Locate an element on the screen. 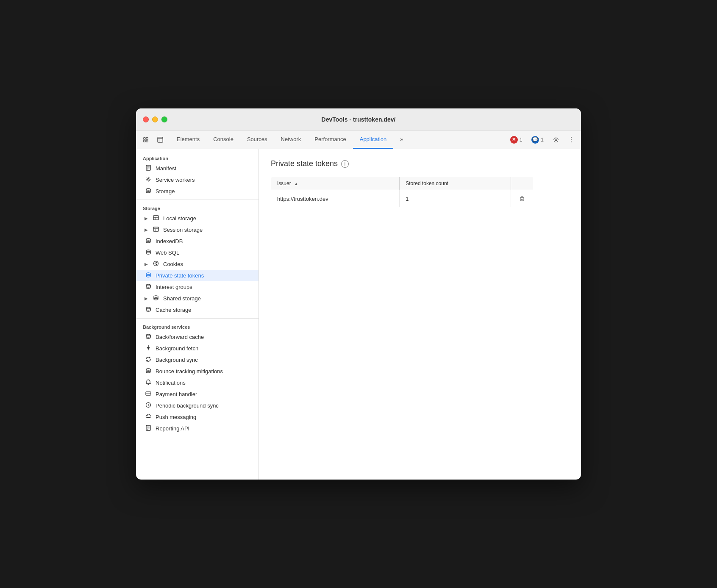 The height and width of the screenshot is (588, 717). sidebar-item-background-fetch: Background fetch is located at coordinates (197, 348).